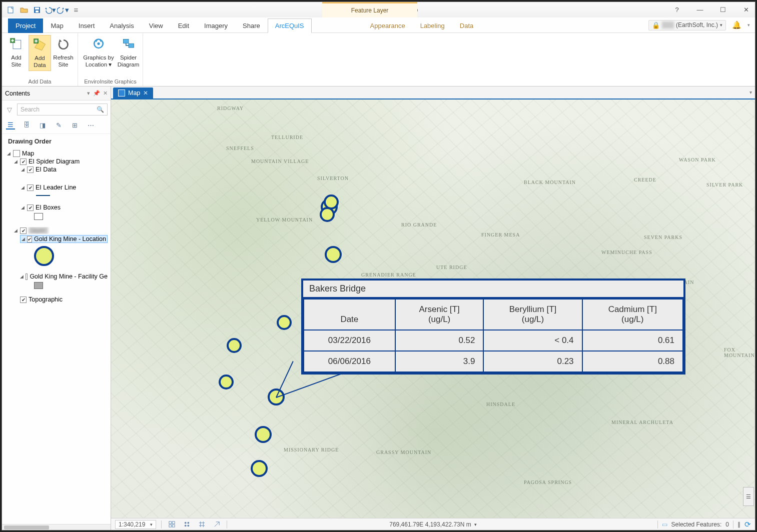 Image resolution: width=757 pixels, height=532 pixels. I want to click on add-data-icon, so click(40, 45).